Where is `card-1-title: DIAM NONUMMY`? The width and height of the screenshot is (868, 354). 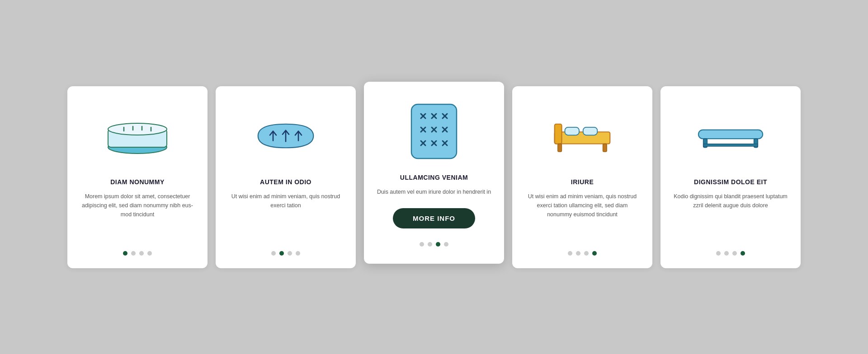 card-1-title: DIAM NONUMMY is located at coordinates (137, 182).